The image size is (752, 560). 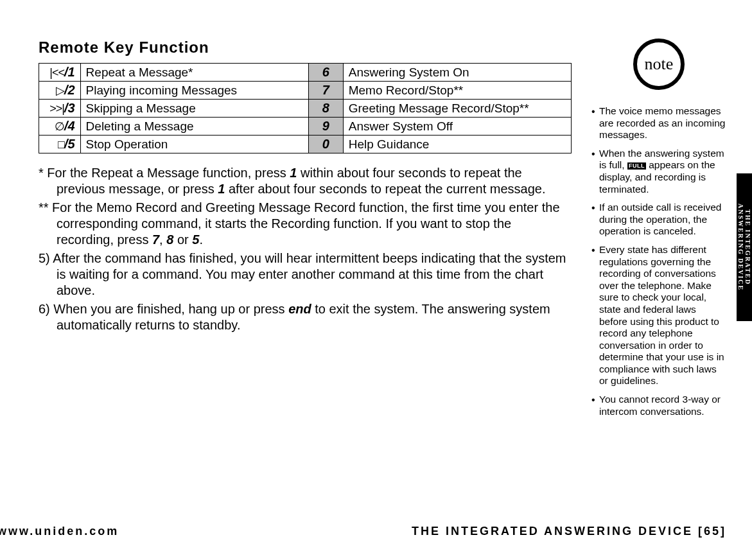 I want to click on key-desc: Stop Operation, so click(x=194, y=144).